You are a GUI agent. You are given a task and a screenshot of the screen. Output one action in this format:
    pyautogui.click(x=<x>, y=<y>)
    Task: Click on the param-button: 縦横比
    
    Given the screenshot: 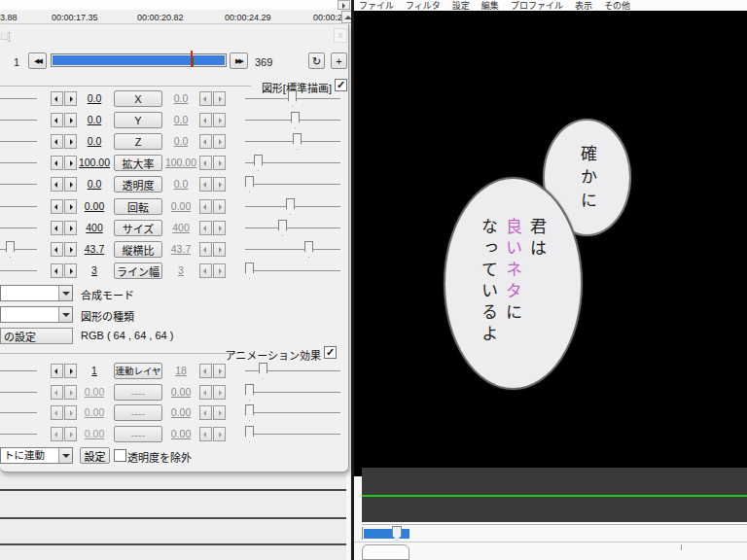 What is the action you would take?
    pyautogui.click(x=138, y=249)
    